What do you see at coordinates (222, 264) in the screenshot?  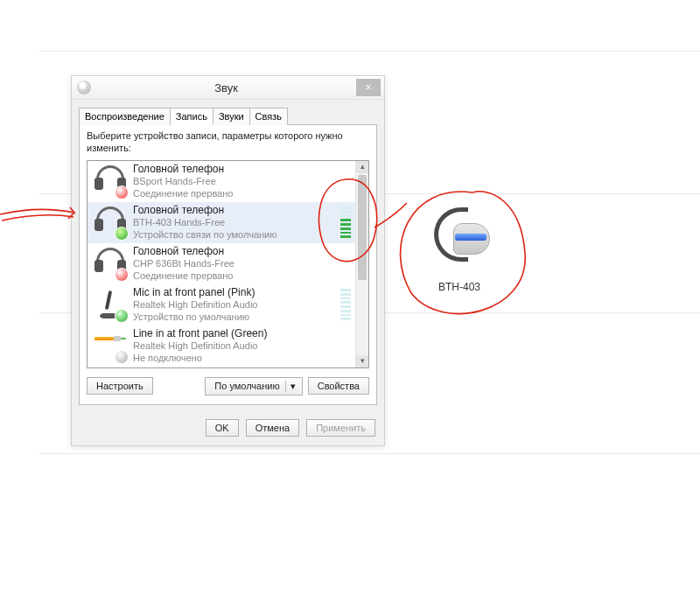 I see `device-item: Головной телефонCHP 636Bt Hands-FreeСоед…` at bounding box center [222, 264].